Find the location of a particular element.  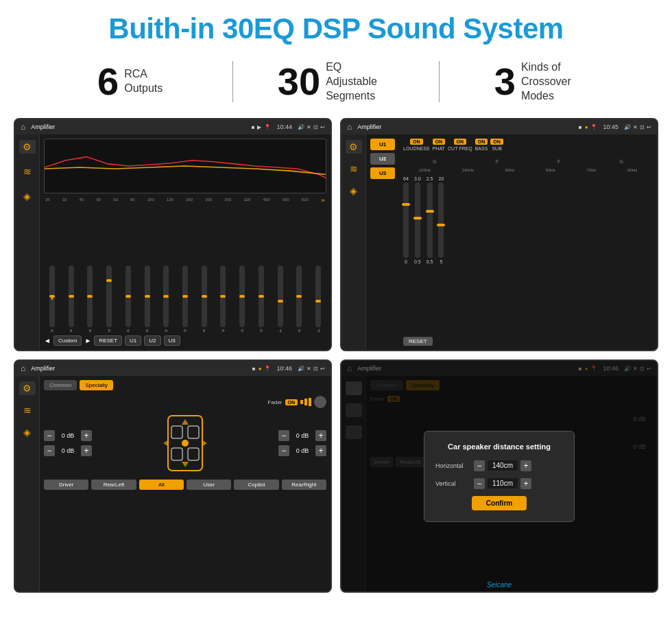

eq-slider-5: 0 is located at coordinates (128, 299).